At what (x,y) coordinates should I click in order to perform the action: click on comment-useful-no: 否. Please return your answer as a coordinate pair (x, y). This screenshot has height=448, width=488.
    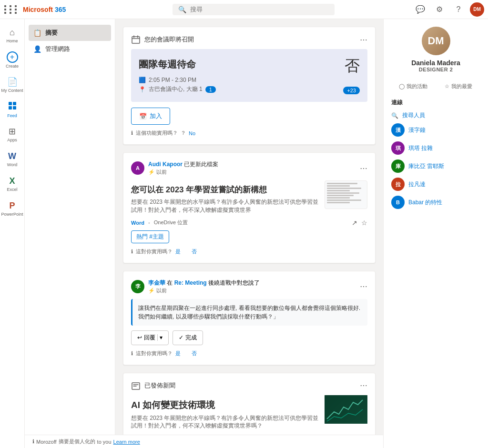
    Looking at the image, I should click on (194, 353).